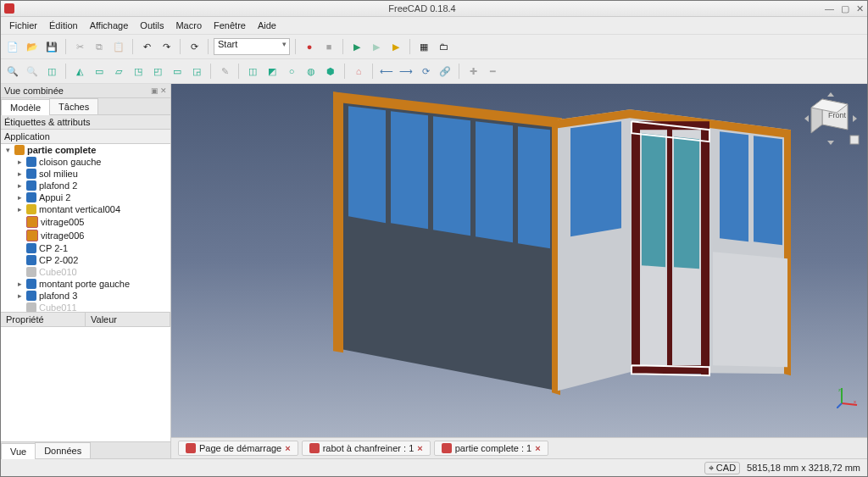 Image resolution: width=868 pixels, height=477 pixels. Describe the element at coordinates (272, 71) in the screenshot. I see `part-shade-button: ◩` at that location.